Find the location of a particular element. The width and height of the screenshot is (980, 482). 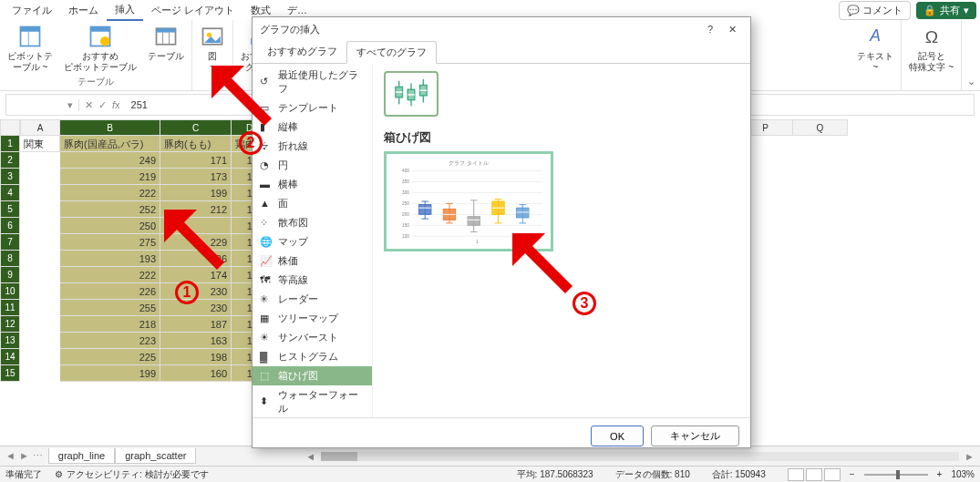

pagelayout-view-icon is located at coordinates (814, 475).